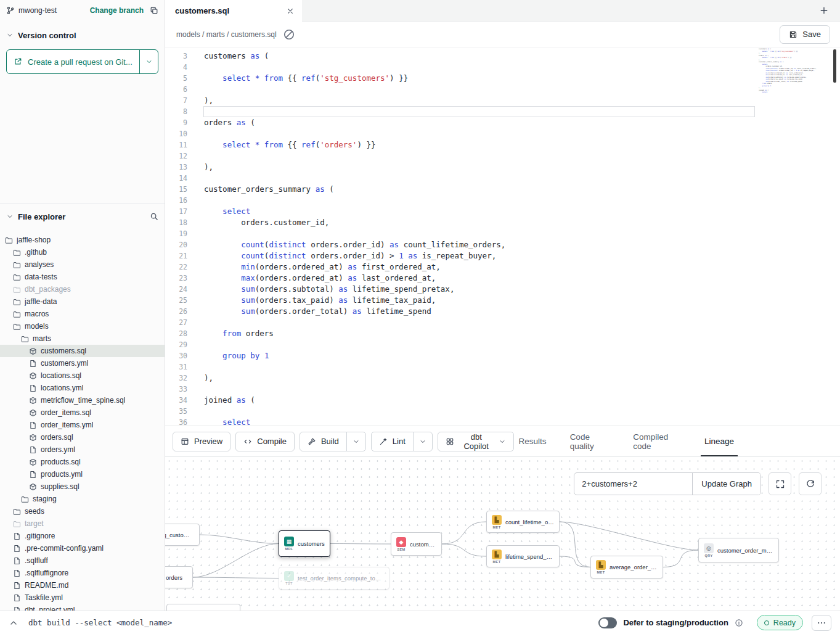  Describe the element at coordinates (503, 256) in the screenshot. I see `code-line-21: 21 count(distinct orders.order_id) > 1 a…` at that location.